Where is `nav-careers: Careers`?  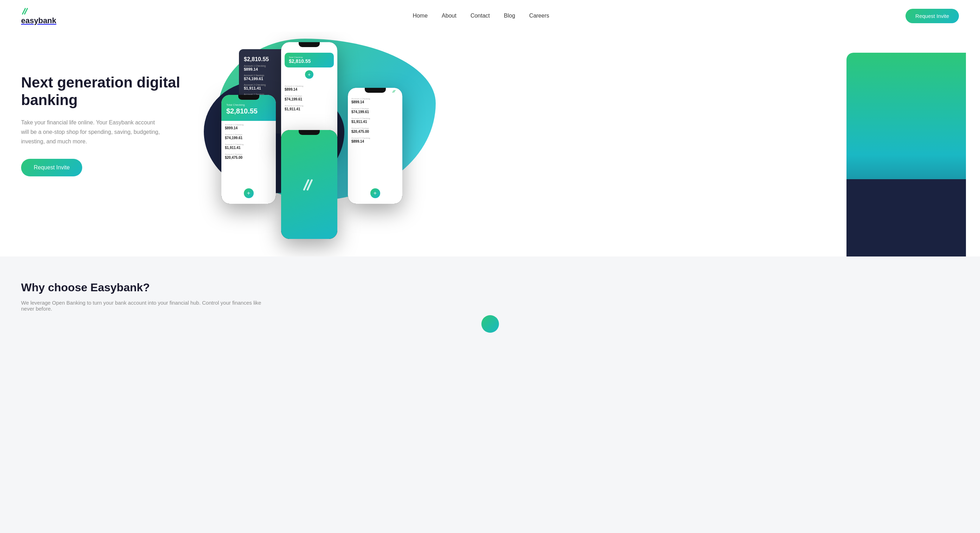
nav-careers: Careers is located at coordinates (539, 16).